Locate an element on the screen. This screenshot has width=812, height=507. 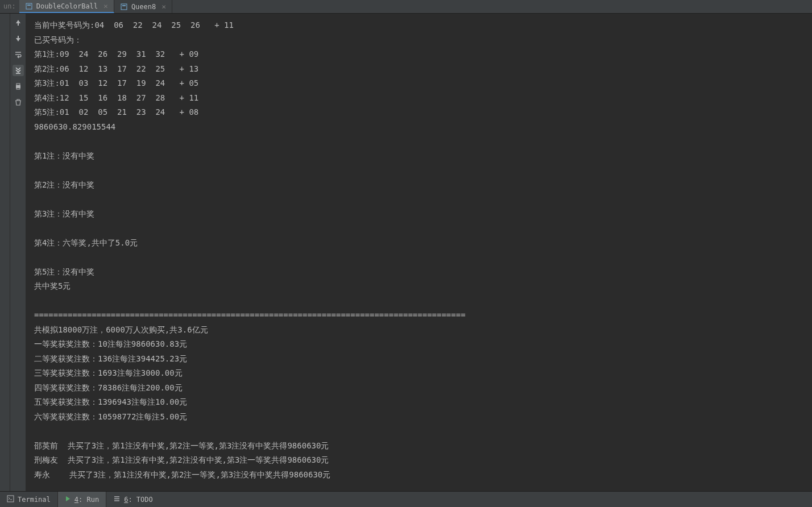
console-line: 二等奖获奖注数：136注每注394425.23元 is located at coordinates (419, 359).